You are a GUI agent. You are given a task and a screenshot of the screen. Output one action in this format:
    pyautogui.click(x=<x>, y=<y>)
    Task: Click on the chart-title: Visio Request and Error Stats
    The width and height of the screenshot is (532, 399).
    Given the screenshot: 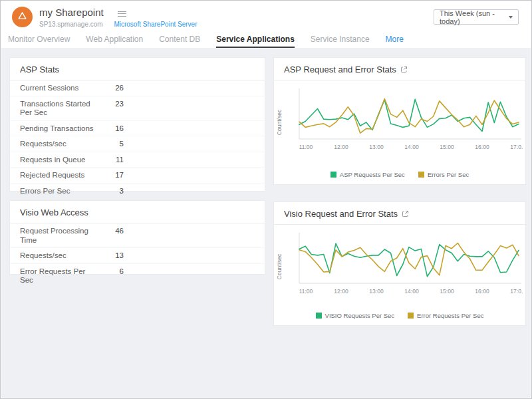 What is the action you would take?
    pyautogui.click(x=340, y=214)
    